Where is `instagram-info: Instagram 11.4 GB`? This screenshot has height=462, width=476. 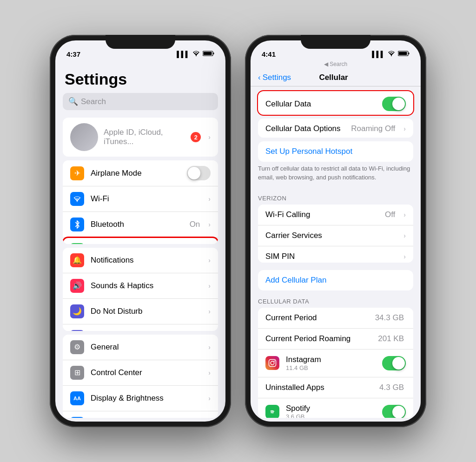 instagram-info: Instagram 11.4 GB is located at coordinates (331, 363).